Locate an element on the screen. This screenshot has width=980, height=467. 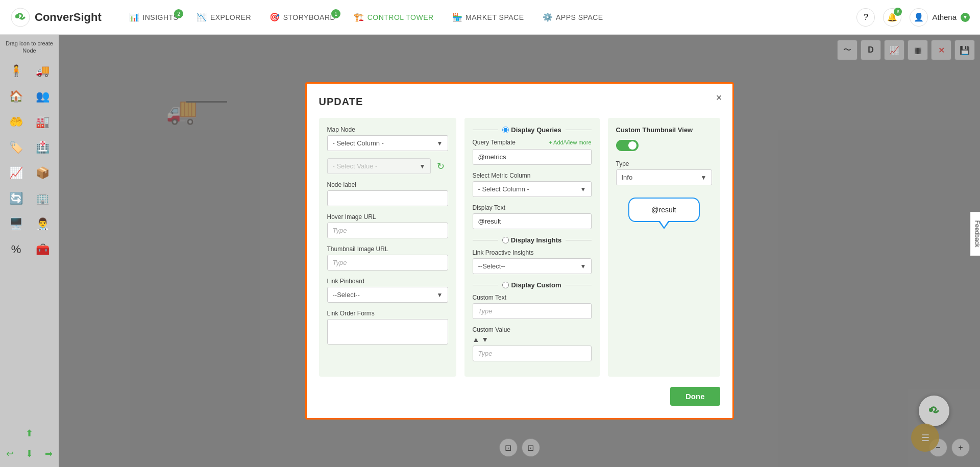
modal-close-button: × is located at coordinates (719, 98).